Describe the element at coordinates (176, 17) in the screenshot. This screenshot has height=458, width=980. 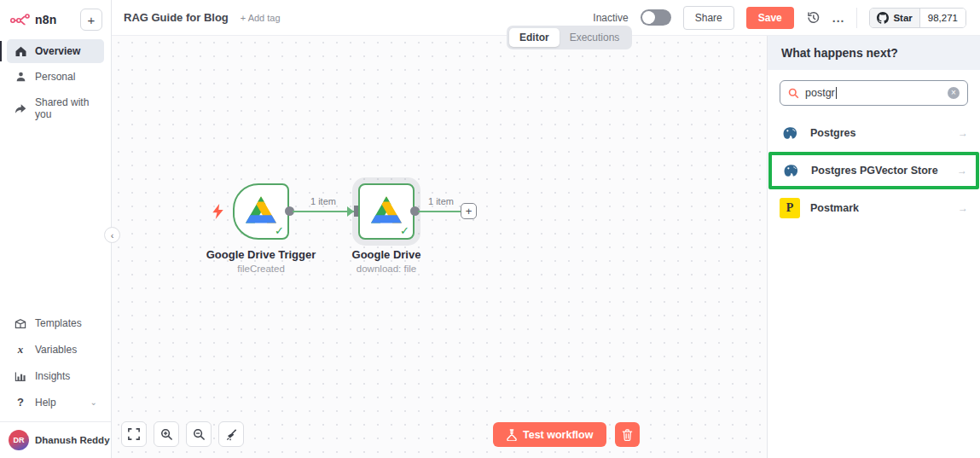
I see `workflow-title: RAG Guide for Blog` at that location.